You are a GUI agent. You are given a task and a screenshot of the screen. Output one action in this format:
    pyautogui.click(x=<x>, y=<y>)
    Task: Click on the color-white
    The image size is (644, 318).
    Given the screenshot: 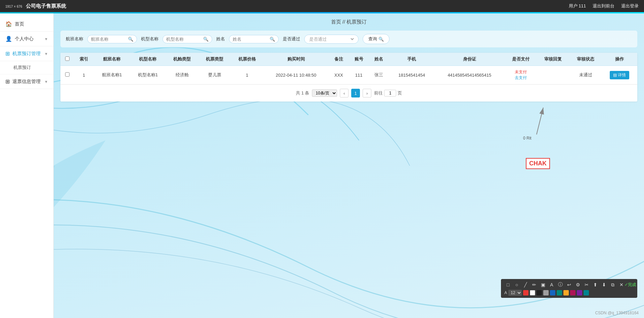 What is the action you would take?
    pyautogui.click(x=533, y=293)
    